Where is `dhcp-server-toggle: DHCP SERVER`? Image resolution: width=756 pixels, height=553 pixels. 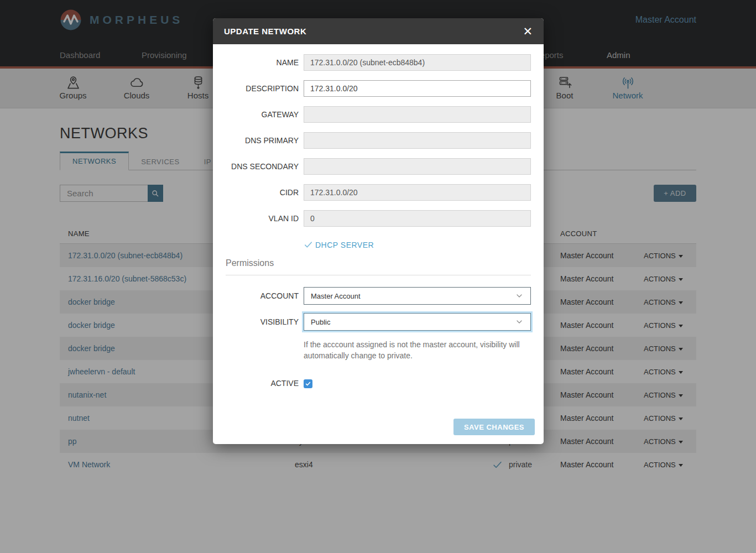 dhcp-server-toggle: DHCP SERVER is located at coordinates (417, 244).